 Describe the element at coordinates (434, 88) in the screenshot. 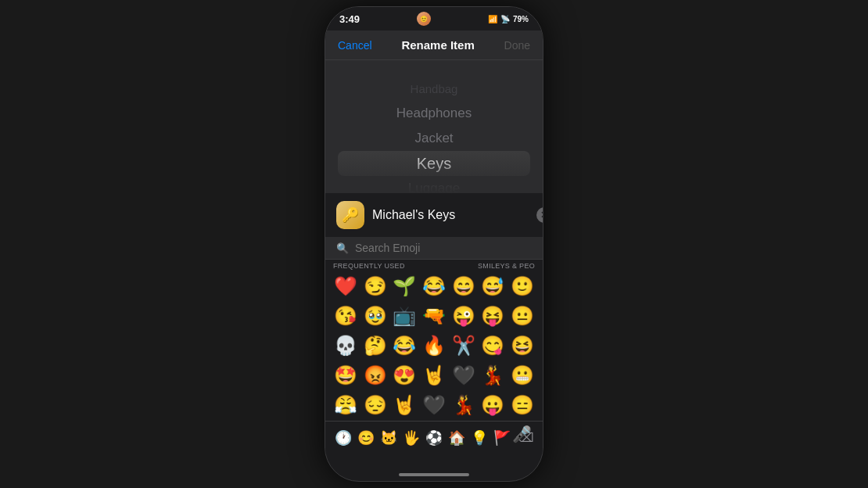

I see `picker-item-handbag: Handbag` at that location.